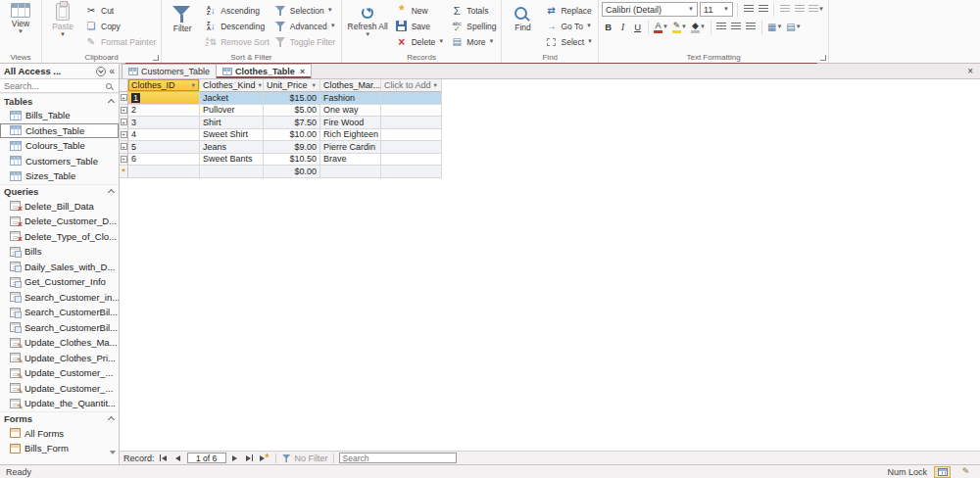 The height and width of the screenshot is (478, 980). Describe the element at coordinates (165, 172) in the screenshot. I see `cell-clothes-id` at that location.